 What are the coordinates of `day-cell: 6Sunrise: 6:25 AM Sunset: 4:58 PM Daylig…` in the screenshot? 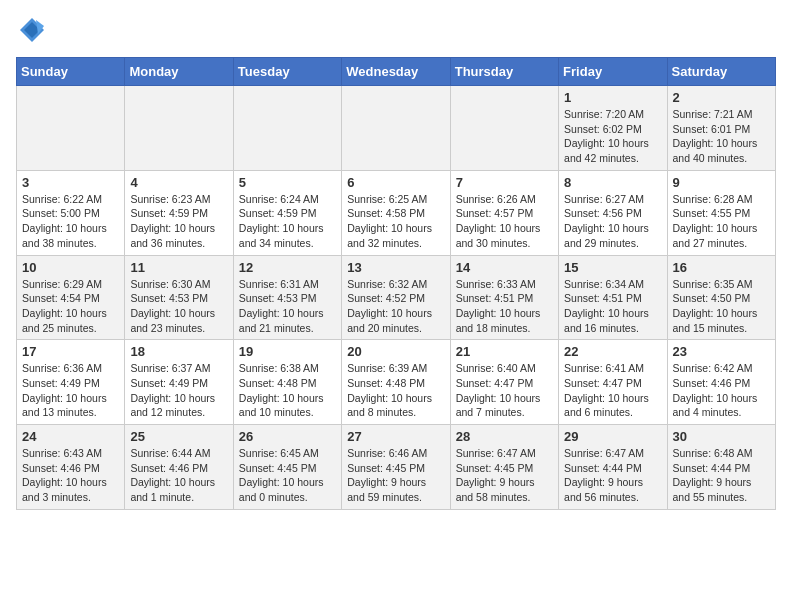 It's located at (396, 212).